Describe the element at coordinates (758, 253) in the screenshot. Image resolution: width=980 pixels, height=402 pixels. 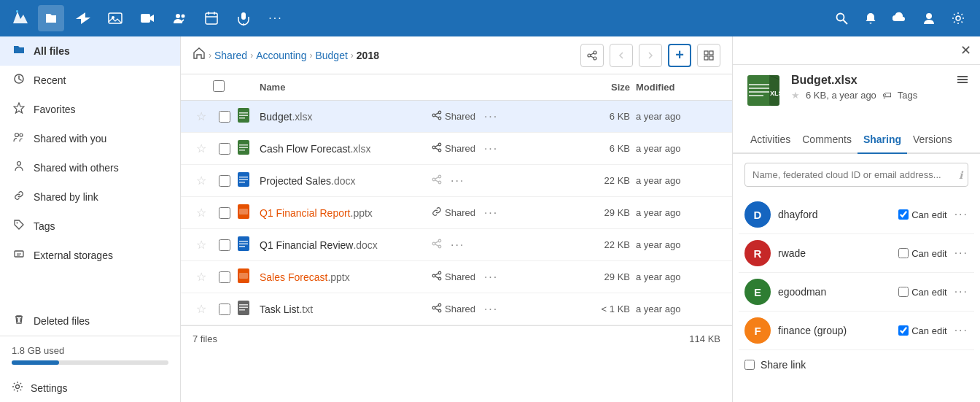
I see `avatar-rwade: R` at that location.